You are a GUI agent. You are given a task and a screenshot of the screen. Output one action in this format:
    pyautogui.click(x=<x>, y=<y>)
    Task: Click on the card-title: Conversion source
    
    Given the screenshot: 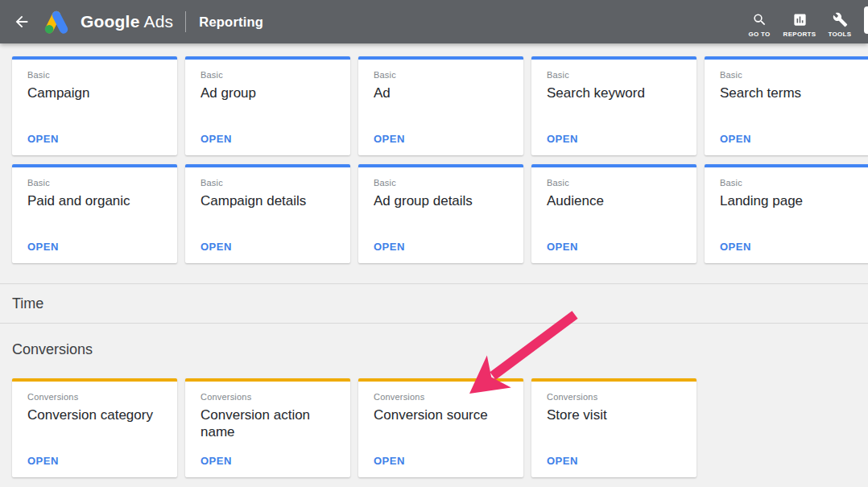 What is the action you would take?
    pyautogui.click(x=444, y=415)
    